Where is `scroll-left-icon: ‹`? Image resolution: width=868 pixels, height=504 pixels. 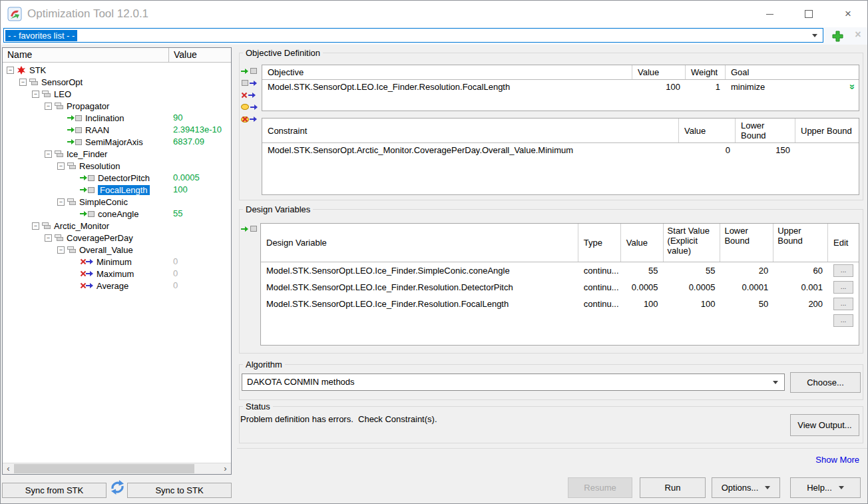
scroll-left-icon: ‹ is located at coordinates (8, 469).